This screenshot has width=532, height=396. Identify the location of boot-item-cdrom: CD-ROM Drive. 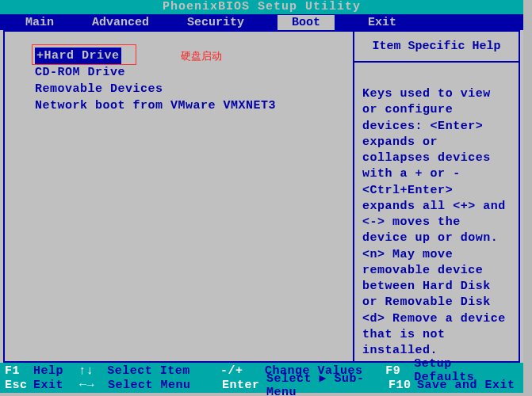
(190, 73).